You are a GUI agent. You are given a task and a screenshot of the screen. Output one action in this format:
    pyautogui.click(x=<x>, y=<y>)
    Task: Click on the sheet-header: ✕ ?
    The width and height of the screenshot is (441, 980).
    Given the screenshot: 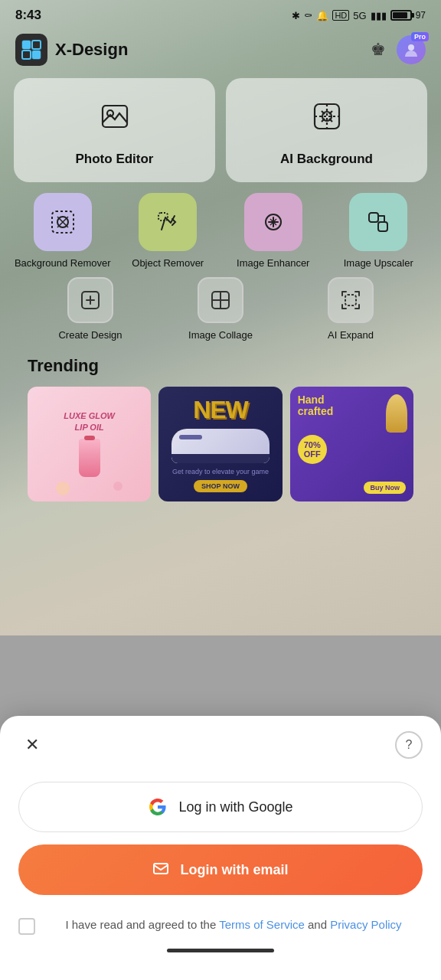 What is the action you would take?
    pyautogui.click(x=220, y=745)
    